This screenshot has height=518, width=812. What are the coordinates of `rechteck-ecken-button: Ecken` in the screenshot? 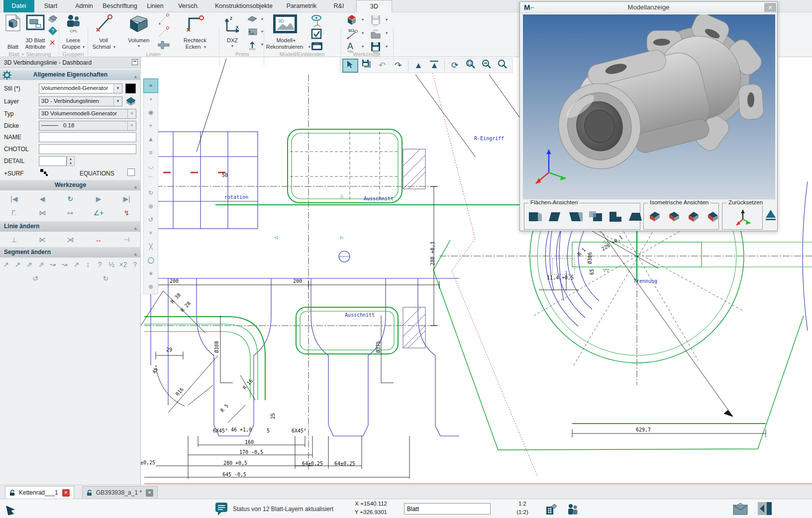 It's located at (193, 47).